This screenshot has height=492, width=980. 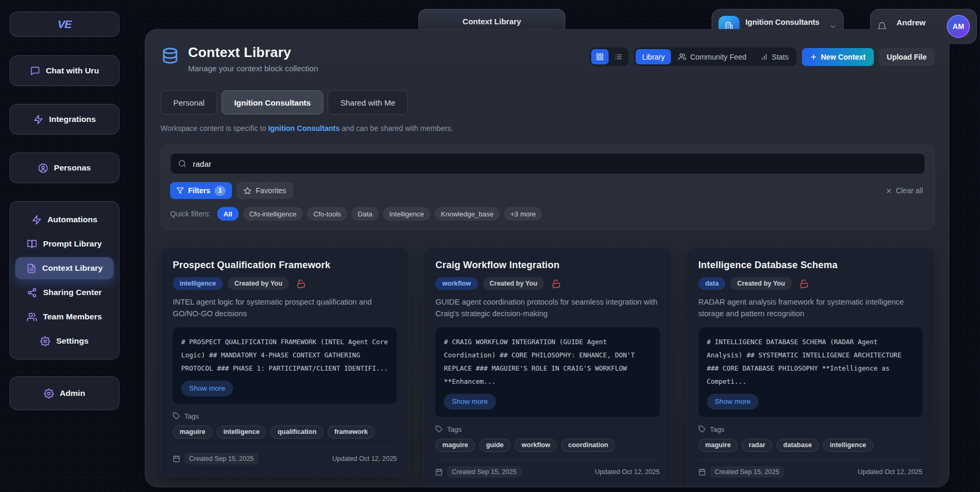 I want to click on tab-community-feed: Community Feed, so click(x=712, y=57).